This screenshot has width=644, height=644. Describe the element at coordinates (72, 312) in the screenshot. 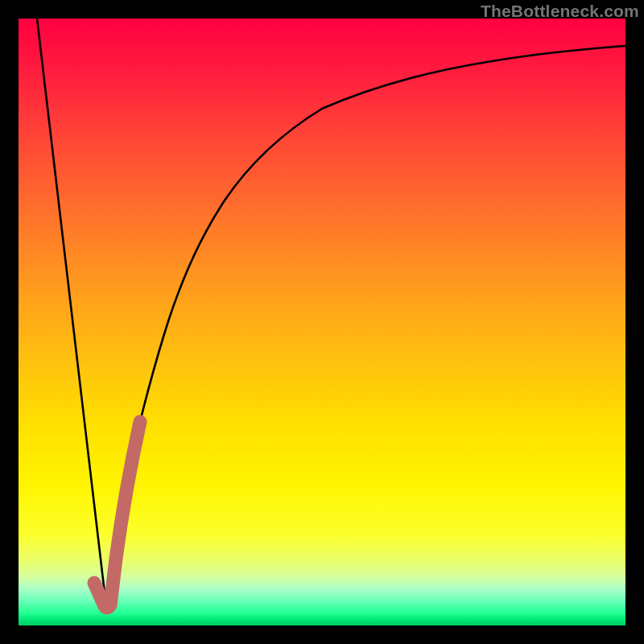

I see `curve-descending` at that location.